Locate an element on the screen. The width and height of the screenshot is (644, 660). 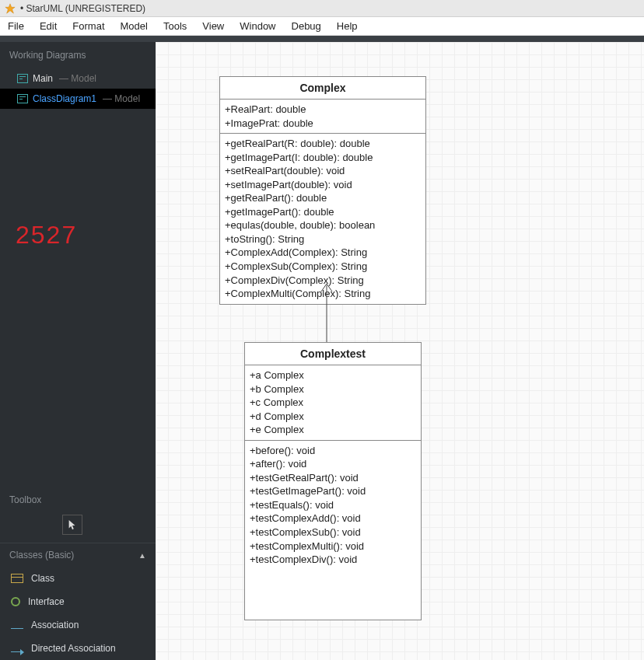
window-title: • StarUML (UNREGISTERED) is located at coordinates (82, 9).